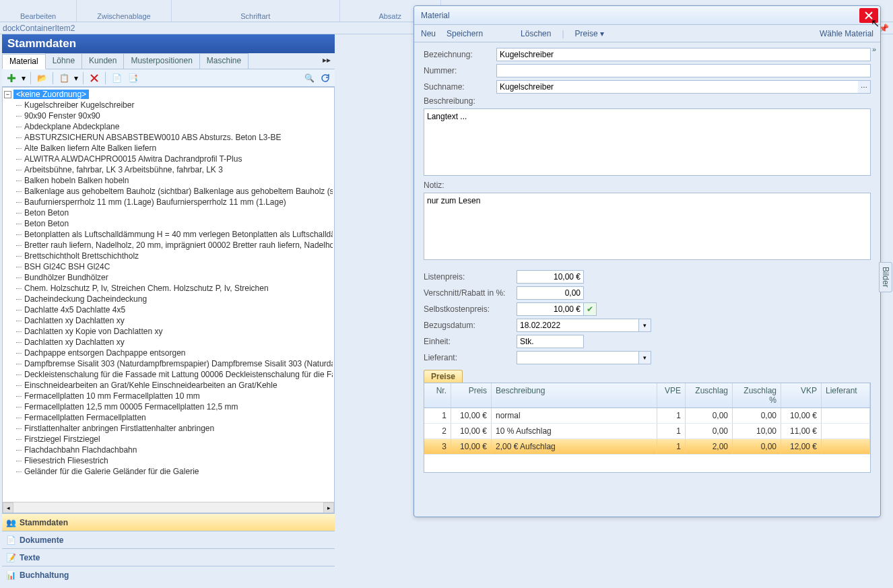 This screenshot has height=588, width=893. Describe the element at coordinates (550, 341) in the screenshot. I see `einheit-field` at that location.